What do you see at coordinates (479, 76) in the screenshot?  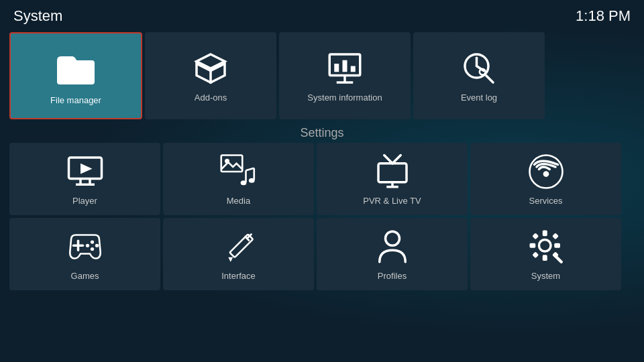 I see `tile-event-log: Event log` at bounding box center [479, 76].